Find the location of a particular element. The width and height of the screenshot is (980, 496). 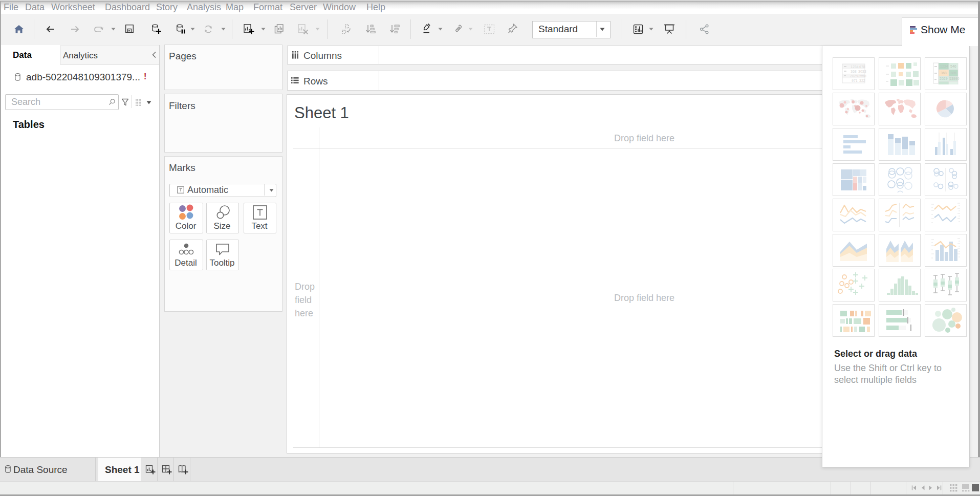

svg-text: 3033 is located at coordinates (862, 72).